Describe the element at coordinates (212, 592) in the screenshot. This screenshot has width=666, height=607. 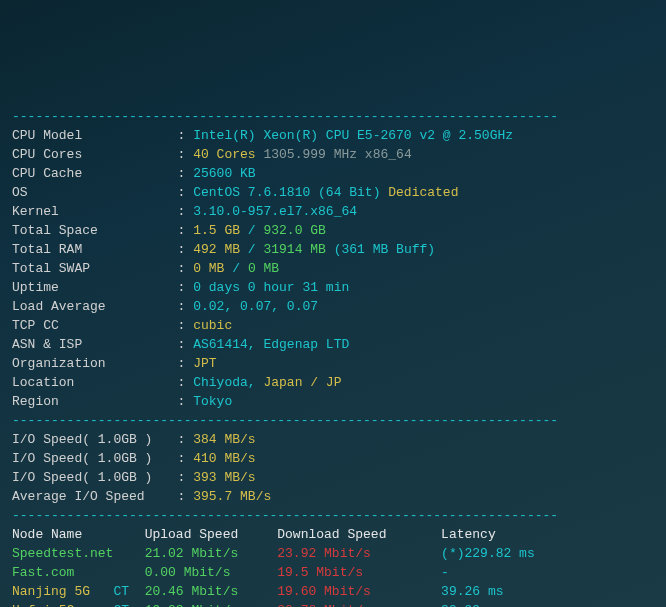
I see `upload-speed: 20.46 Mbit/s` at that location.